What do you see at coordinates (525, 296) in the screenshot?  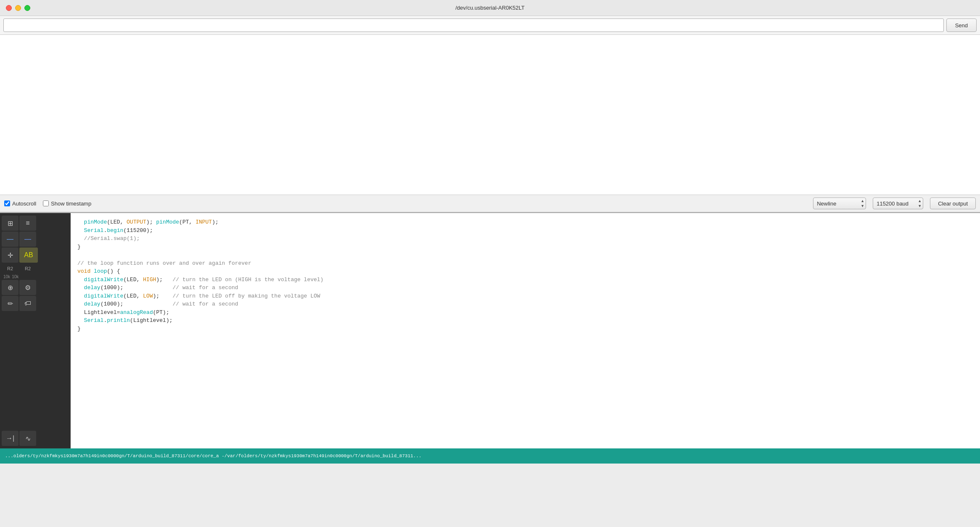 I see `code-line-10: digitalWrite(LED, LOW); // turn the LED …` at bounding box center [525, 296].